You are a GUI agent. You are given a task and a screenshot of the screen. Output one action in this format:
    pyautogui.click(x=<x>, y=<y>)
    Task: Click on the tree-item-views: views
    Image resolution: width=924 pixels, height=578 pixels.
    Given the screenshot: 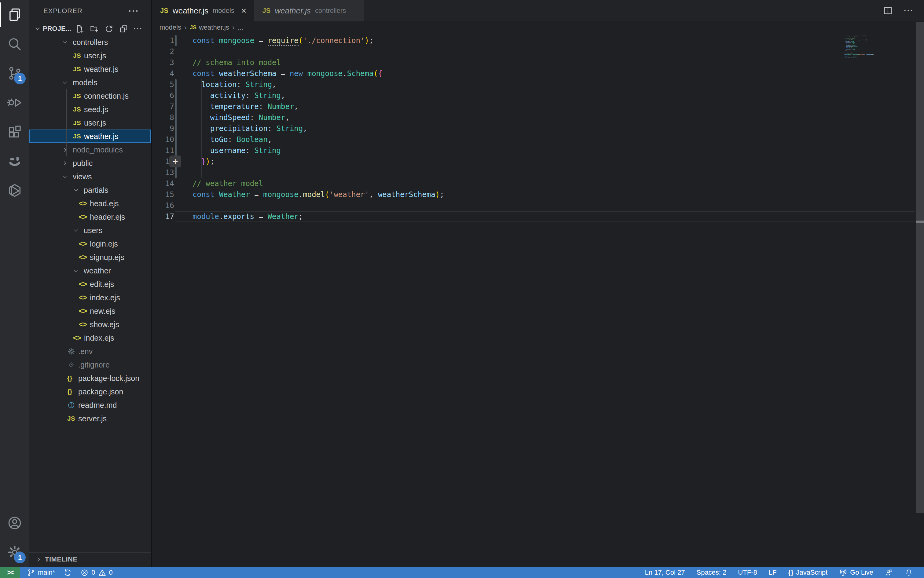 What is the action you would take?
    pyautogui.click(x=90, y=177)
    